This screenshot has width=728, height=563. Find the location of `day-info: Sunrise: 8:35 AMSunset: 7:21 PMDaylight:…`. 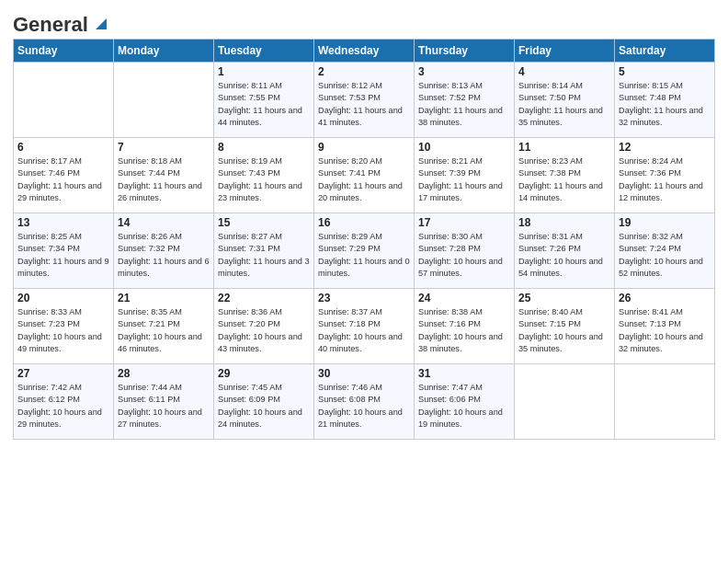

day-info: Sunrise: 8:35 AMSunset: 7:21 PMDaylight:… is located at coordinates (164, 331).